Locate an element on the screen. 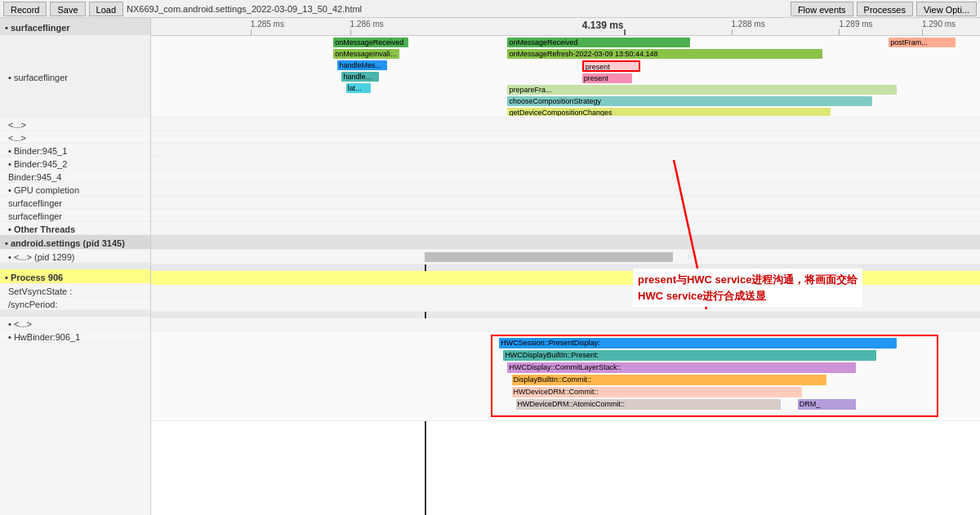 Image resolution: width=980 pixels, height=515 pixels. trace-row-binder1 is located at coordinates (565, 150).